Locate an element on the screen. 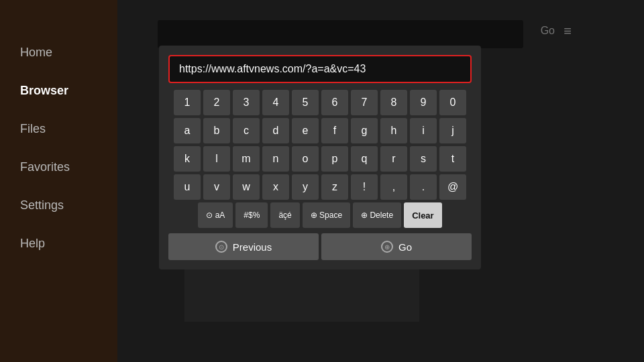 Image resolution: width=644 pixels, height=362 pixels. key-k: k is located at coordinates (187, 159).